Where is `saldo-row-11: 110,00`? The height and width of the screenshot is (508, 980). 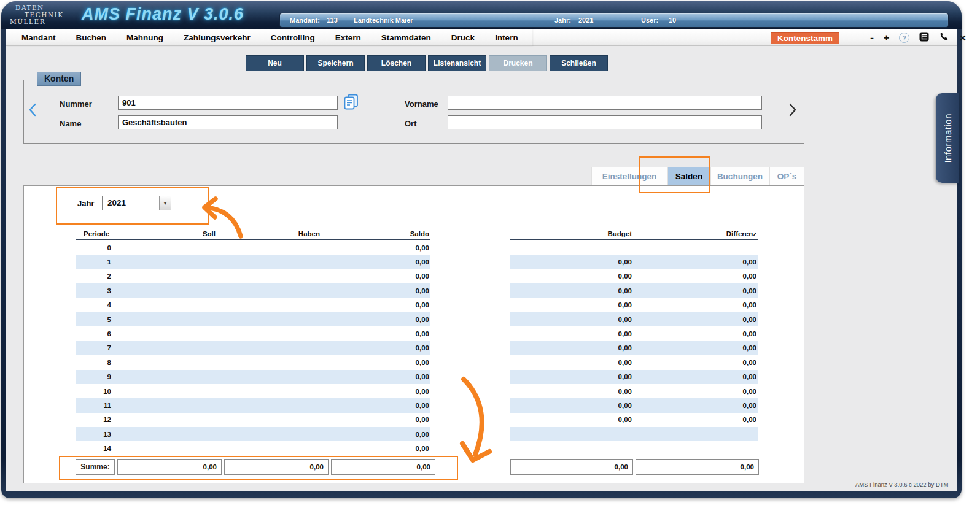
saldo-row-11: 110,00 is located at coordinates (253, 405).